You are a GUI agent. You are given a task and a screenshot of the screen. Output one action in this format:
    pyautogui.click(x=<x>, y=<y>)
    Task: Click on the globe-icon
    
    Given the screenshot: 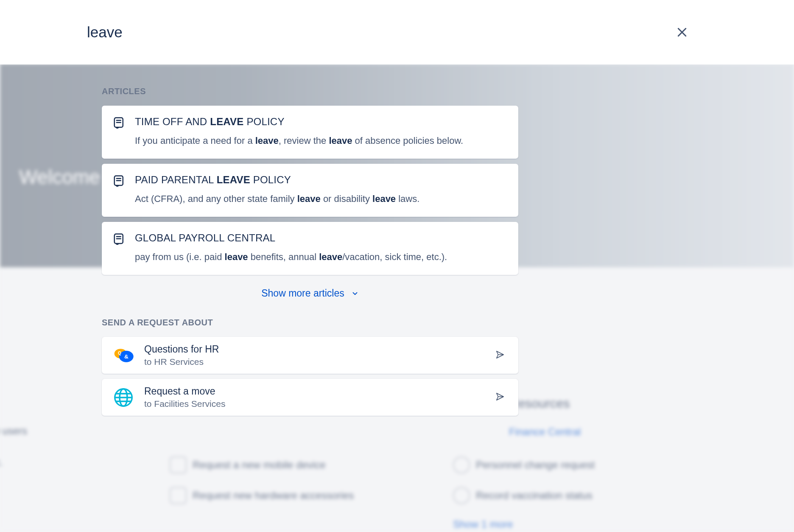 What is the action you would take?
    pyautogui.click(x=123, y=398)
    